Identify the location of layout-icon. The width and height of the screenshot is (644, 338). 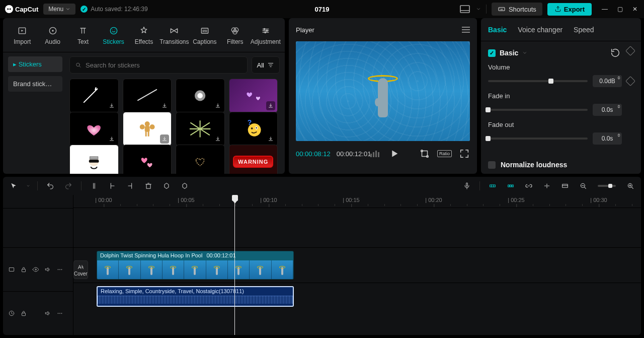
(465, 9).